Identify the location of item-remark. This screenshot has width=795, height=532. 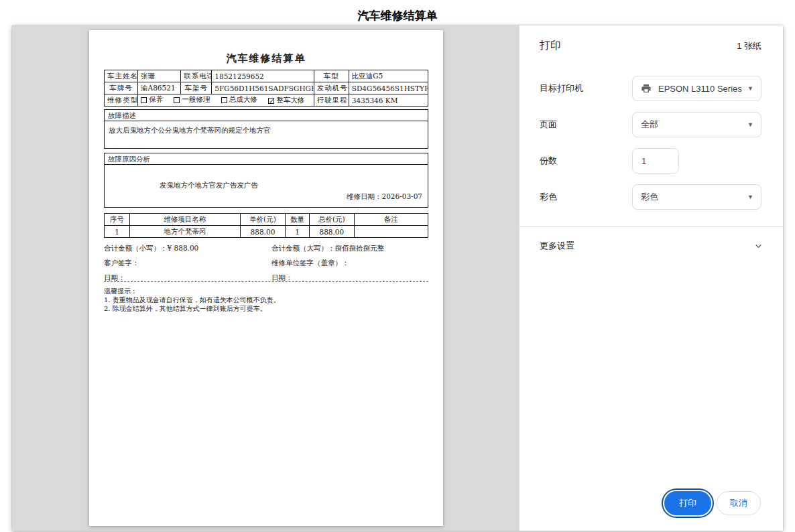
(391, 232).